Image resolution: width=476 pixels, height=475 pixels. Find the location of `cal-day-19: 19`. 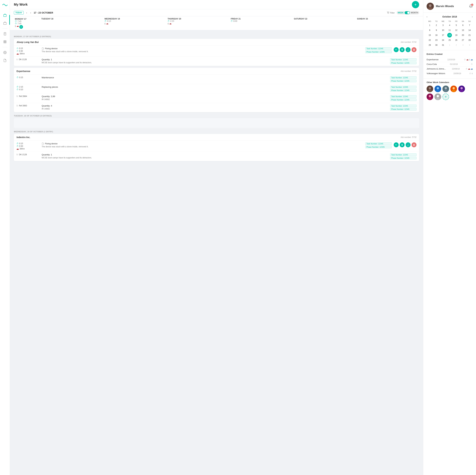

cal-day-19: 19 is located at coordinates (456, 35).